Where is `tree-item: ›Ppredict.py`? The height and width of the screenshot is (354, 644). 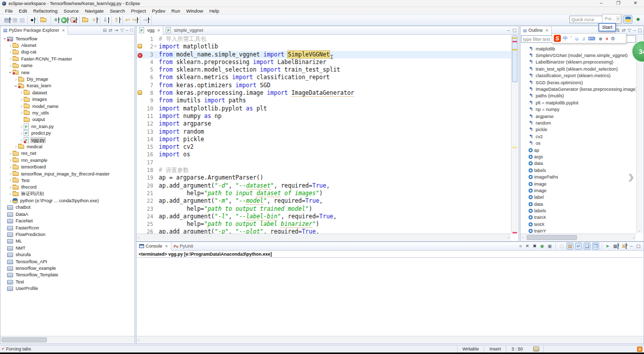
tree-item: ›Ppredict.py is located at coordinates (67, 133).